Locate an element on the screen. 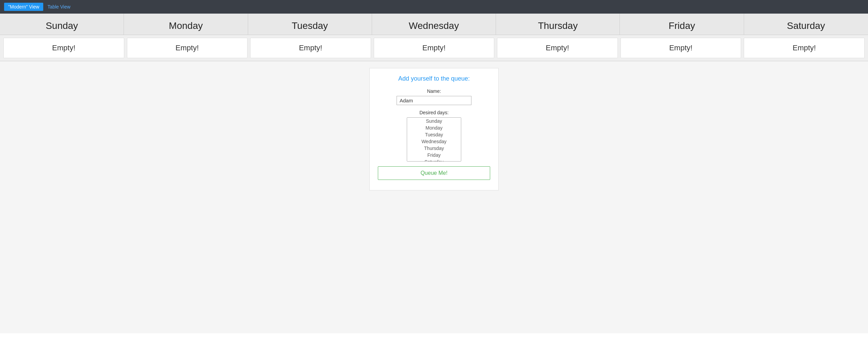 The height and width of the screenshot is (353, 868). calendar-header: SundayMondayTuesdayWednesdayThursdayFrid… is located at coordinates (434, 24).